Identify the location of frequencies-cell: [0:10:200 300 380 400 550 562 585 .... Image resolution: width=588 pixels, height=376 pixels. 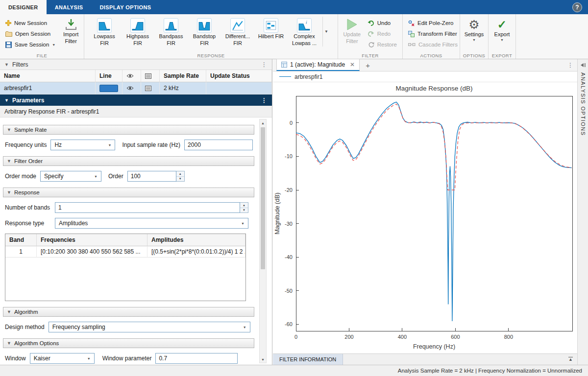
(92, 252).